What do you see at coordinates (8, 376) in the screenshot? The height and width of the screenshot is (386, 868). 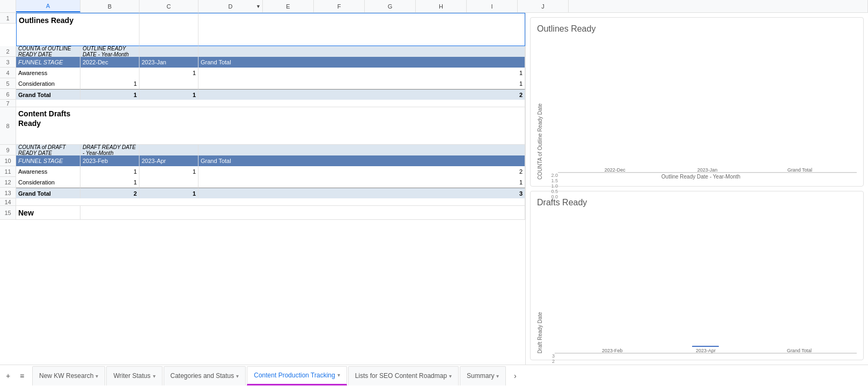 I see `add-sheet-button: +` at bounding box center [8, 376].